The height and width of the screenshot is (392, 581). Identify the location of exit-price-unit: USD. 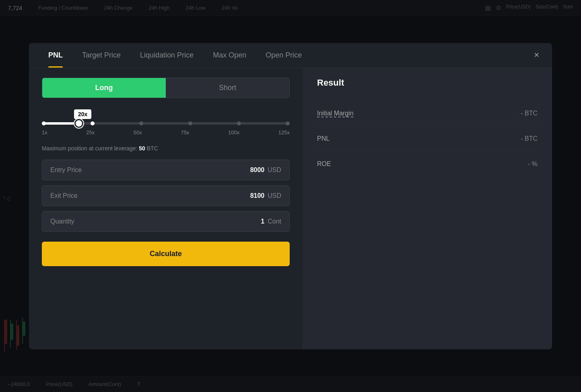
(274, 196).